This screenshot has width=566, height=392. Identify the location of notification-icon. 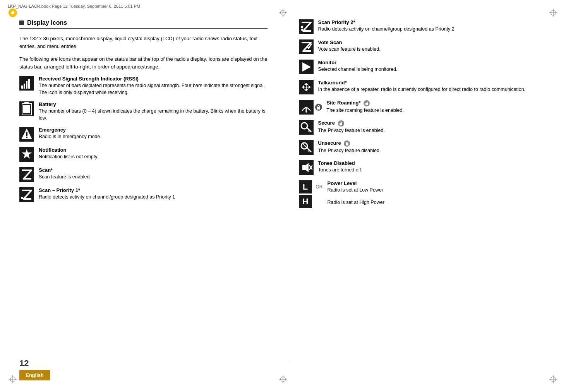
(27, 154).